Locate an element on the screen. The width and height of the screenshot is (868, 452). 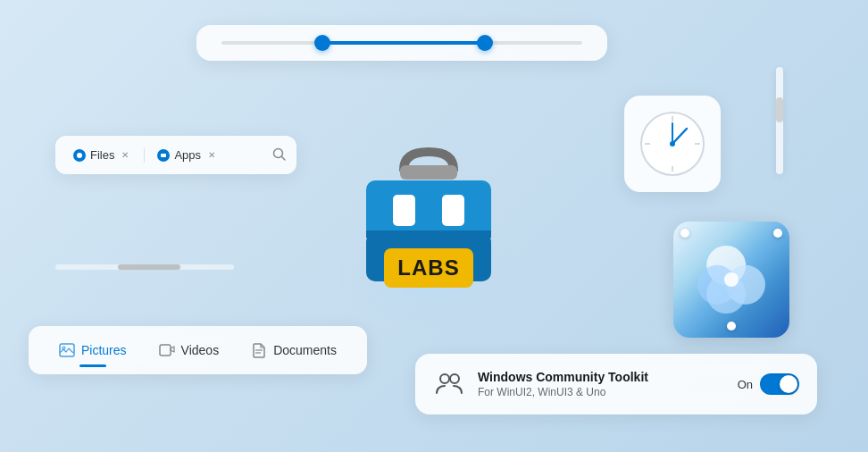
vertical-slider is located at coordinates (780, 121).